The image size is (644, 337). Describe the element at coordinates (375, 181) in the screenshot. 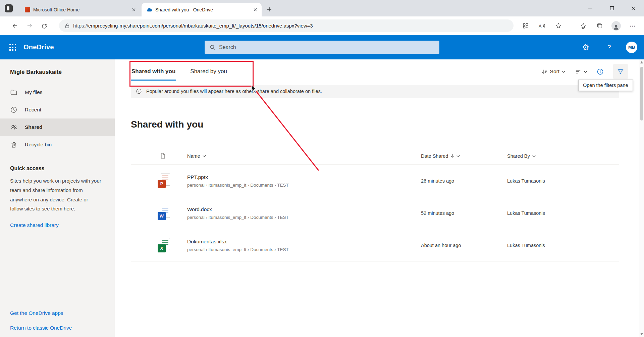

I see `table-row: P PPT.pptx personal › ltumasonis_emp_lt …` at that location.